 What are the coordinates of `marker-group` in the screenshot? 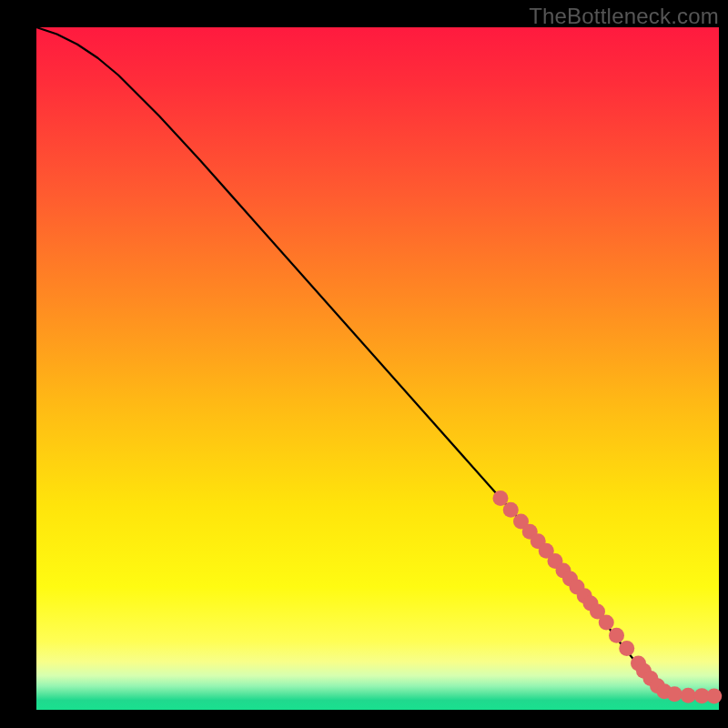 It's located at (608, 597).